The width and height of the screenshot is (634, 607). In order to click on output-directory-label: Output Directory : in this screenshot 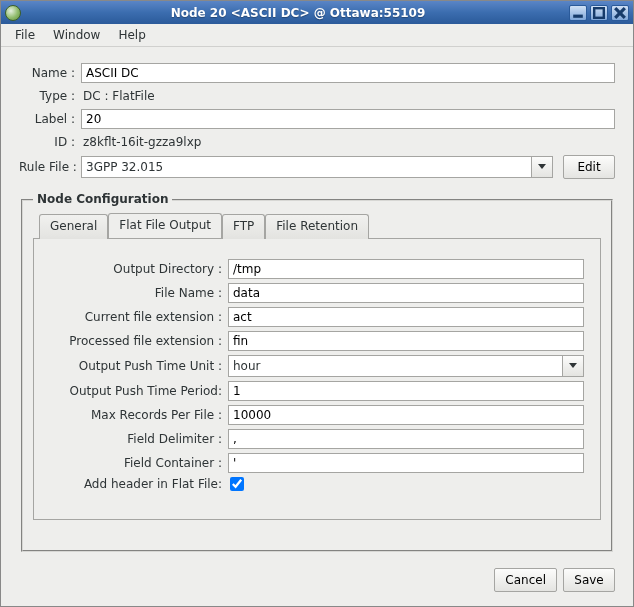, I will do `click(139, 269)`.